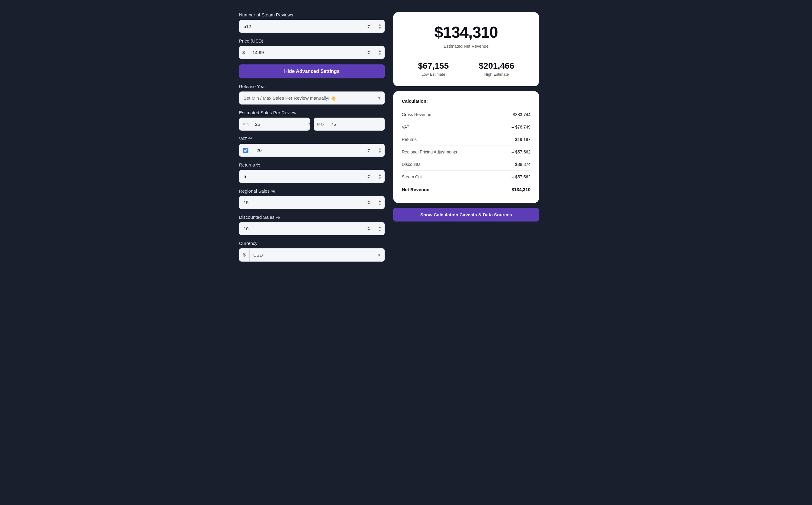 Image resolution: width=812 pixels, height=505 pixels. Describe the element at coordinates (312, 202) in the screenshot. I see `regional-input-wrapper: ▲ ▼` at that location.